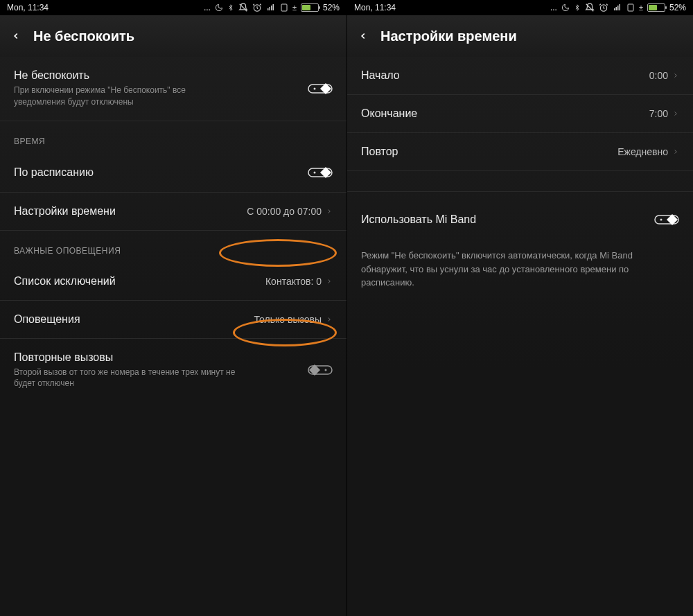  I want to click on schedule-toggle, so click(320, 173).